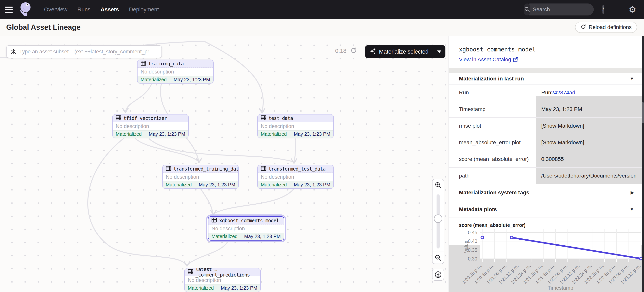  I want to click on svg-text: 0.45, so click(472, 232).